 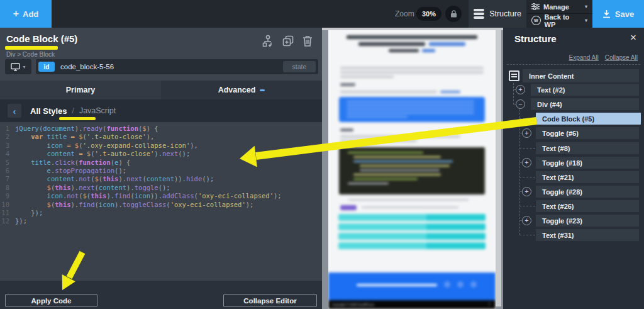 I want to click on save-button-label: Save, so click(x=625, y=14).